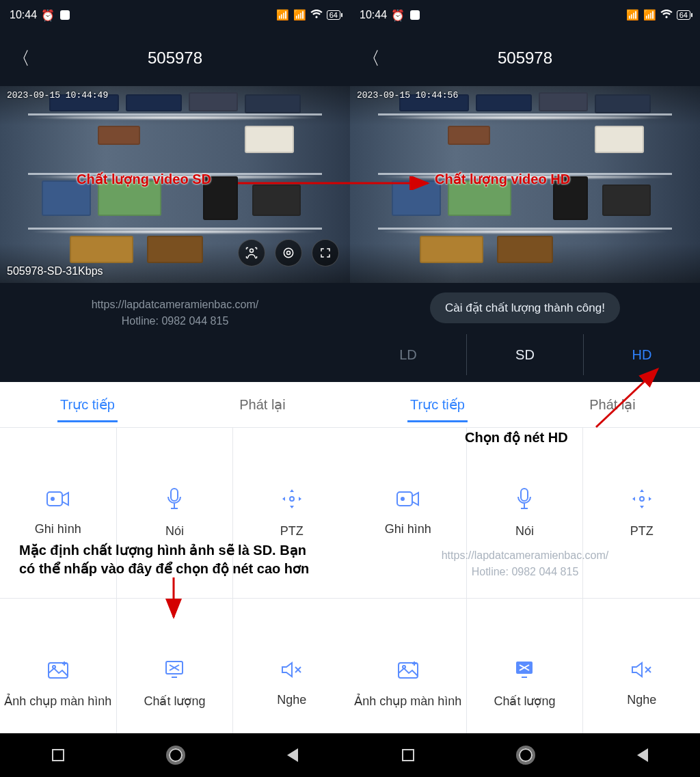 The height and width of the screenshot is (777, 700). Describe the element at coordinates (524, 670) in the screenshot. I see `quality-icon-active` at that location.